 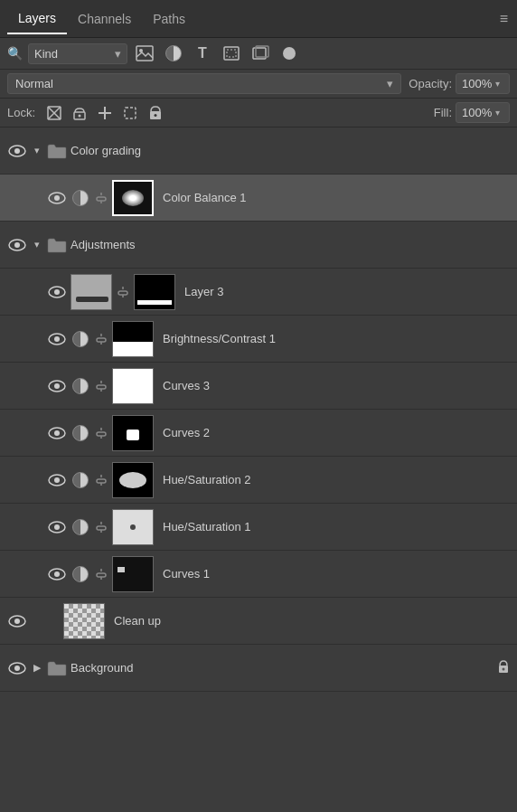 I want to click on filter-text-icon: T, so click(x=202, y=53).